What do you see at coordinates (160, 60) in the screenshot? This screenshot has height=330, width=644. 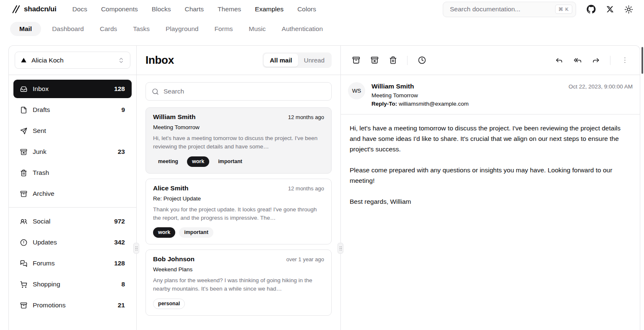 I see `list-title: Inbox` at bounding box center [160, 60].